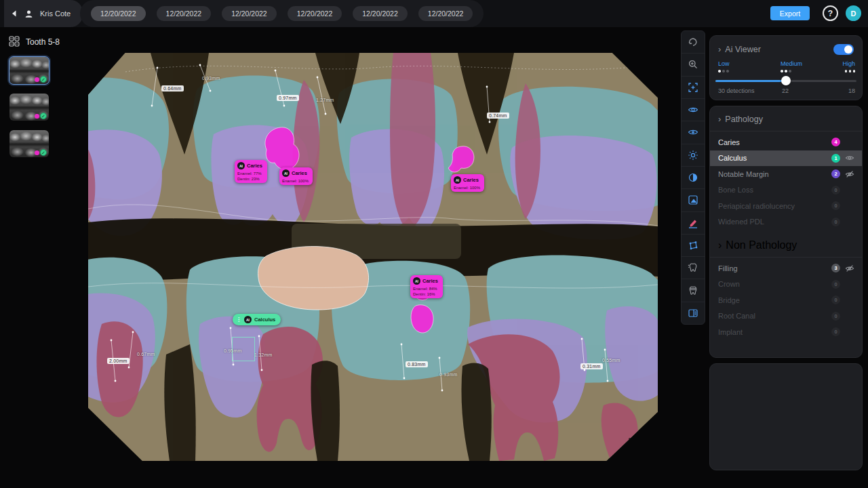  Describe the element at coordinates (118, 361) in the screenshot. I see `measurement-label: 2.00mm` at that location.